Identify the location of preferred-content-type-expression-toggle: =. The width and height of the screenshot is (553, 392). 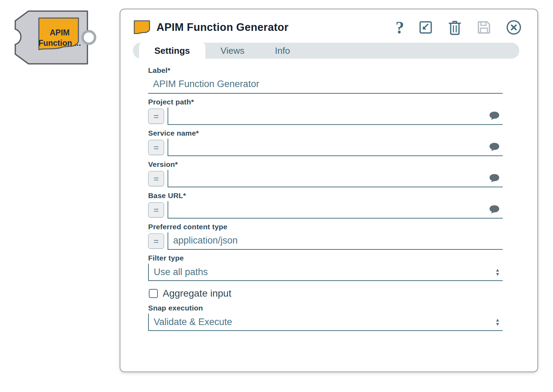
(156, 241).